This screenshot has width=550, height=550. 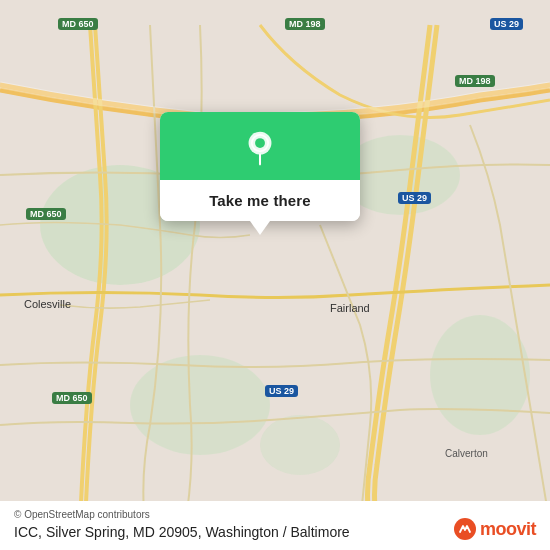 What do you see at coordinates (78, 24) in the screenshot?
I see `shield-md650-top: MD 650` at bounding box center [78, 24].